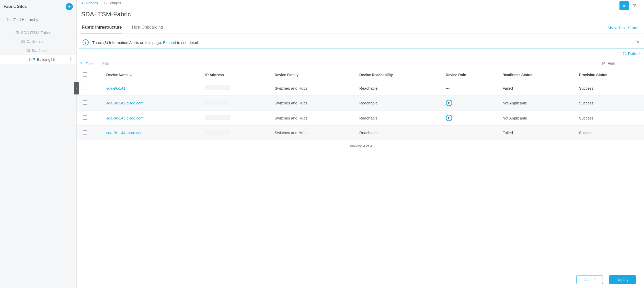  I want to click on device-name-link: sda-9k-144.cisco.com, so click(125, 133).